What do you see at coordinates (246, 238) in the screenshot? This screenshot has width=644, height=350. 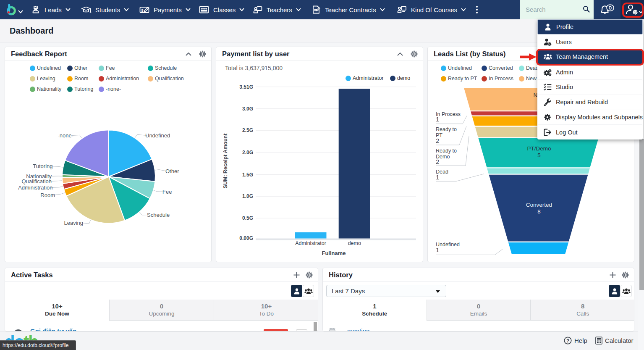 I see `svg-text: 0.00G` at bounding box center [246, 238].